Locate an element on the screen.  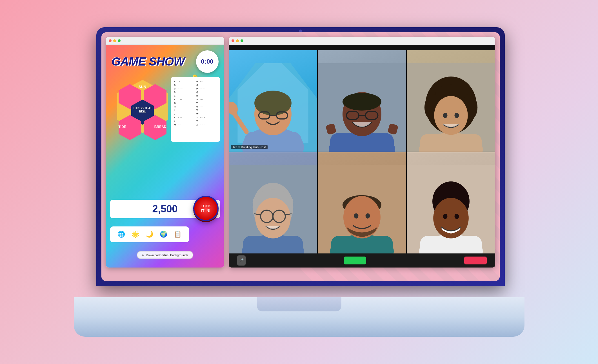
end-call-button is located at coordinates (475, 260).